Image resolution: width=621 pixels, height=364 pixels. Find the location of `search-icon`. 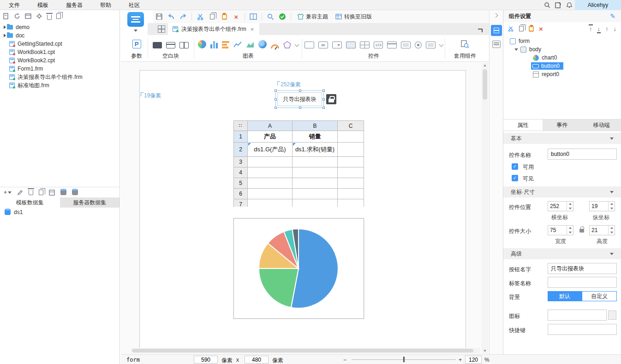

search-icon is located at coordinates (547, 5).